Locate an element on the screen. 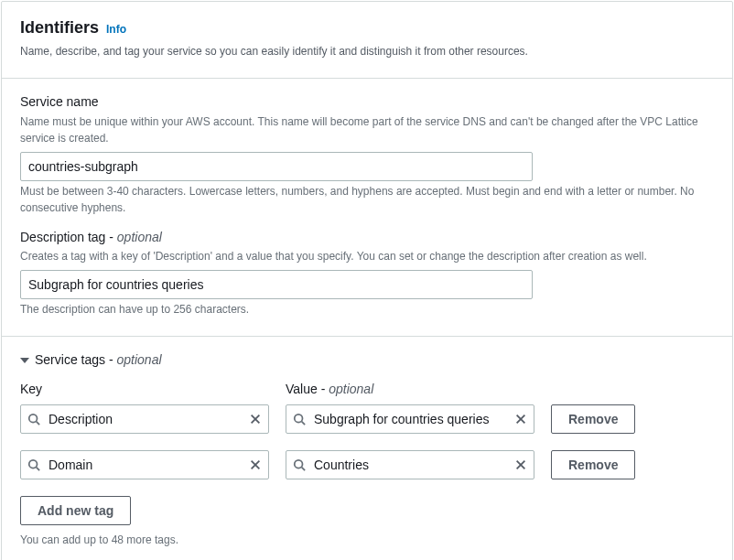 Image resolution: width=734 pixels, height=560 pixels. service-name-help-bottom: Must be between 3-40 characters. Lowerca… is located at coordinates (367, 199).